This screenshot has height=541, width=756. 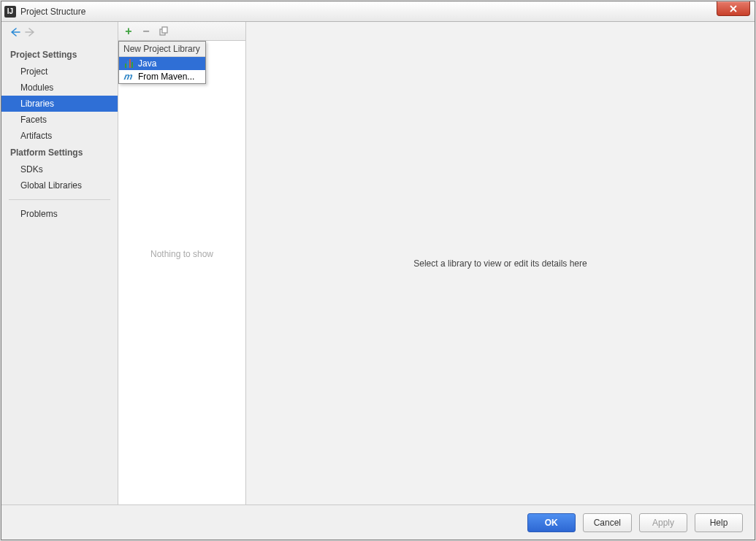 I want to click on titlebar: IJ Project Structure, so click(x=378, y=12).